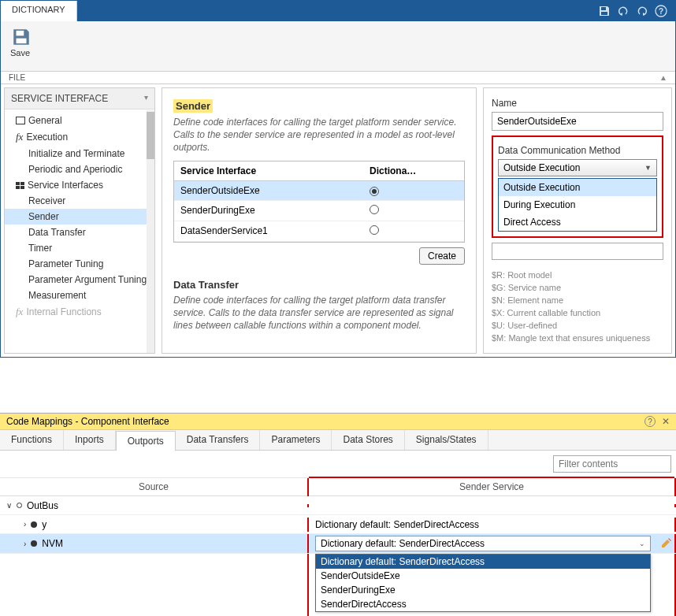 This screenshot has width=676, height=616. What do you see at coordinates (578, 251) in the screenshot?
I see `name-func-field` at bounding box center [578, 251].